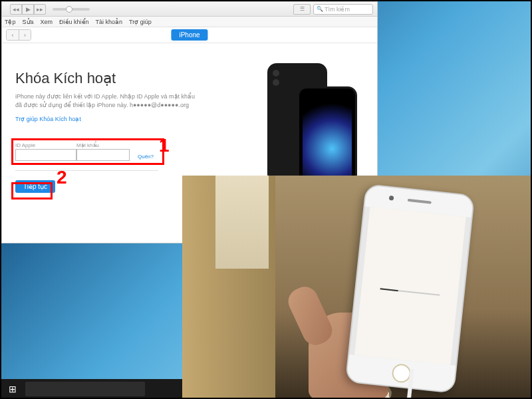 The height and width of the screenshot is (399, 532). I want to click on nav-forward-button: ›, so click(25, 35).